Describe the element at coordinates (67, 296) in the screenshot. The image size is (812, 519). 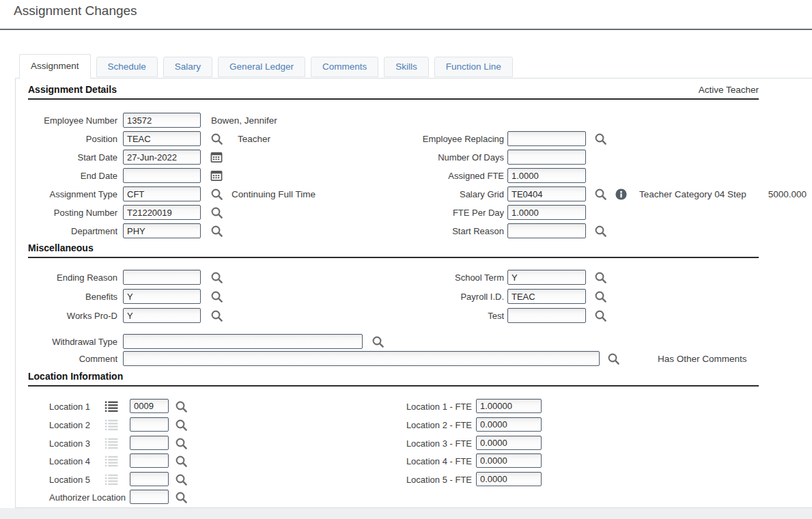
I see `benefits-label: Benefits` at that location.